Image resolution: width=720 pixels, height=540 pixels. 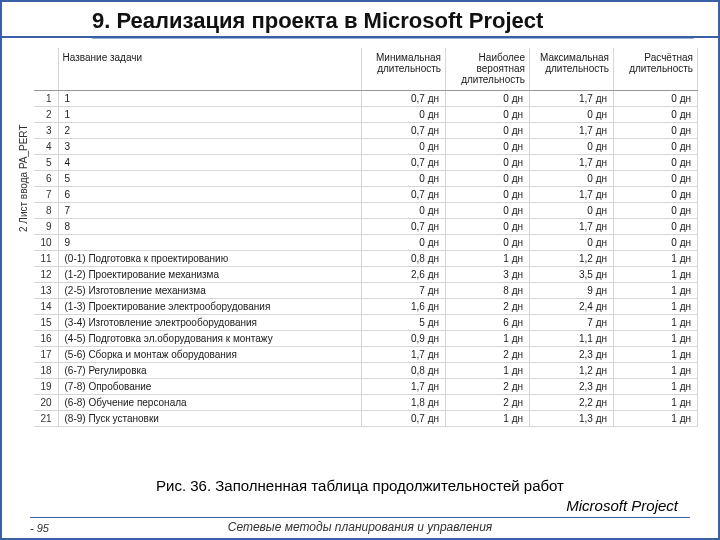 What do you see at coordinates (46, 226) in the screenshot?
I see `cell-index: 9` at bounding box center [46, 226].